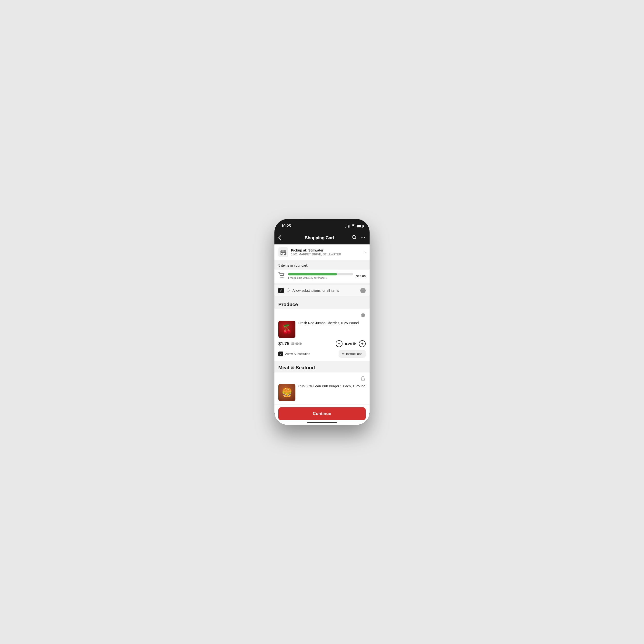 The height and width of the screenshot is (644, 644). I want to click on cherry-qty-controls: − 0.25 lb +, so click(351, 344).